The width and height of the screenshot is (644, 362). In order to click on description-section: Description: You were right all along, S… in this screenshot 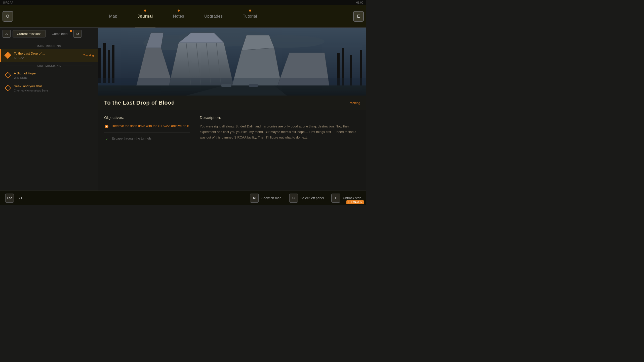, I will do `click(280, 150)`.